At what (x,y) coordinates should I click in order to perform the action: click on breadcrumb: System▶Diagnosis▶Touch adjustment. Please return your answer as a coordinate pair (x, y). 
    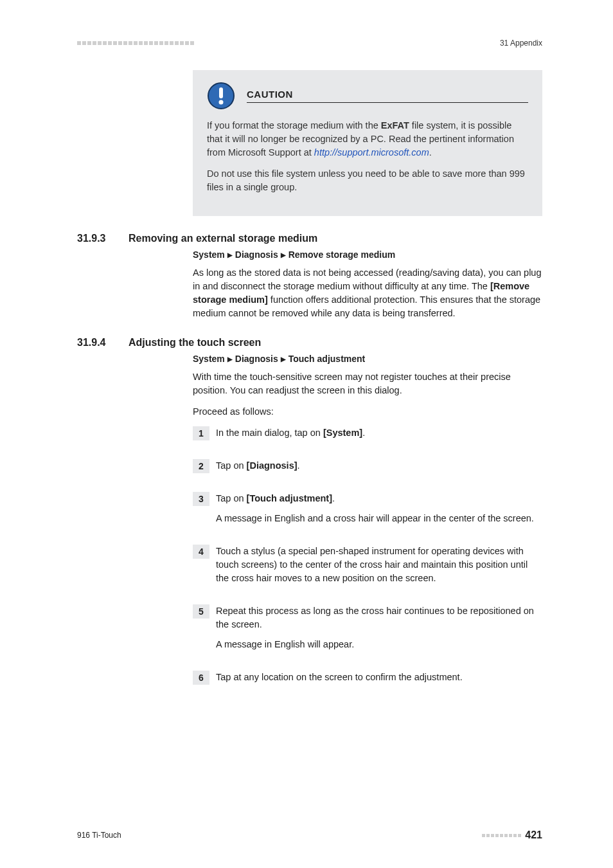
    Looking at the image, I should click on (368, 359).